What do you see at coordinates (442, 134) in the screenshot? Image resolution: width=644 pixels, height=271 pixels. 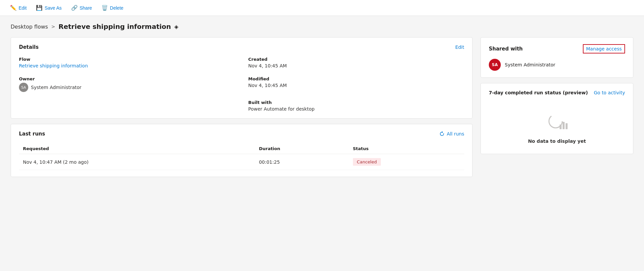 I see `refresh-icon` at bounding box center [442, 134].